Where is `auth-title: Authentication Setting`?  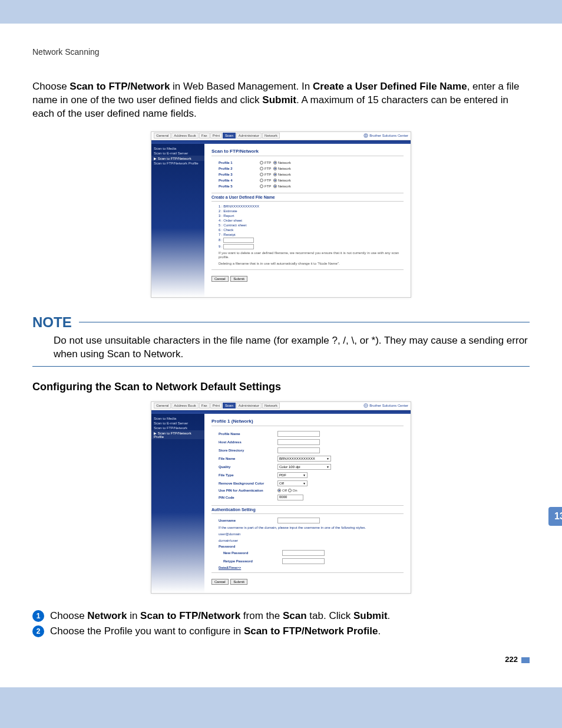
auth-title: Authentication Setting is located at coordinates (308, 509).